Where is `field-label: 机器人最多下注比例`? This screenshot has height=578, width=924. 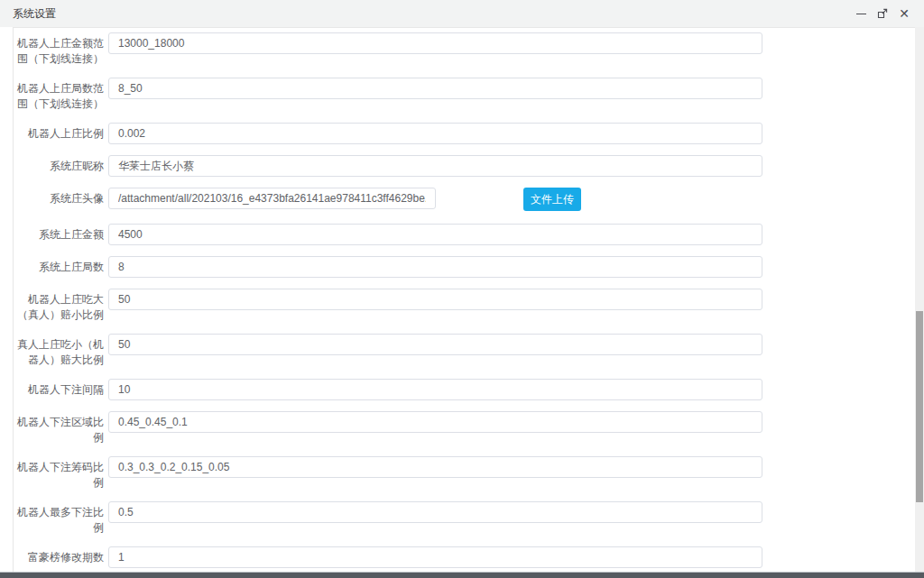 field-label: 机器人最多下注比例 is located at coordinates (59, 518).